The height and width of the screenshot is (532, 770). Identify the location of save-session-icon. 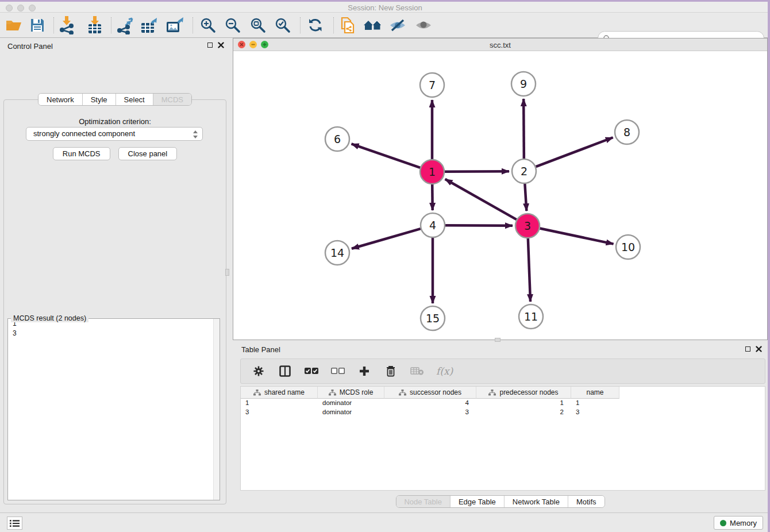
(37, 25).